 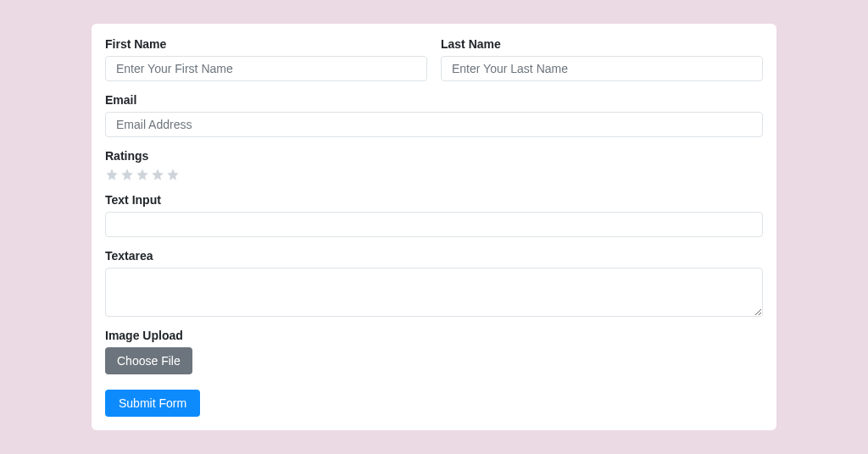 What do you see at coordinates (266, 44) in the screenshot?
I see `first-name-label: First Name` at bounding box center [266, 44].